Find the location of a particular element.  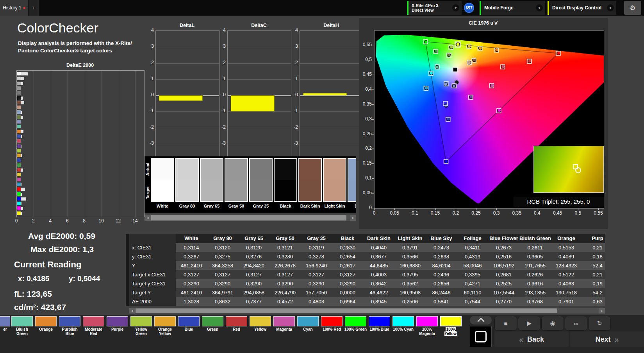

patch-button: Yellow Green is located at coordinates (141, 327).